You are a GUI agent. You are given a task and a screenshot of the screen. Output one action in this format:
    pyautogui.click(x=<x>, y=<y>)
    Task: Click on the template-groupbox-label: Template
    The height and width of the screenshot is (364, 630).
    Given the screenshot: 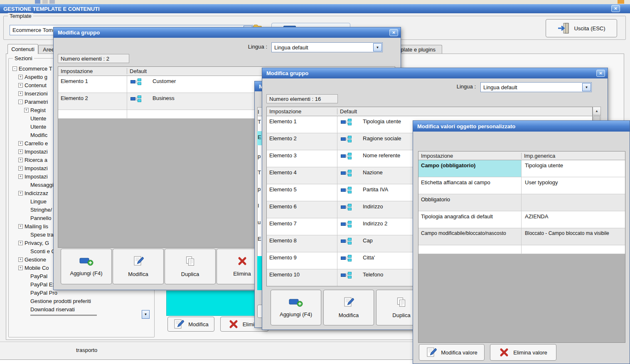 What is the action you would take?
    pyautogui.click(x=21, y=16)
    